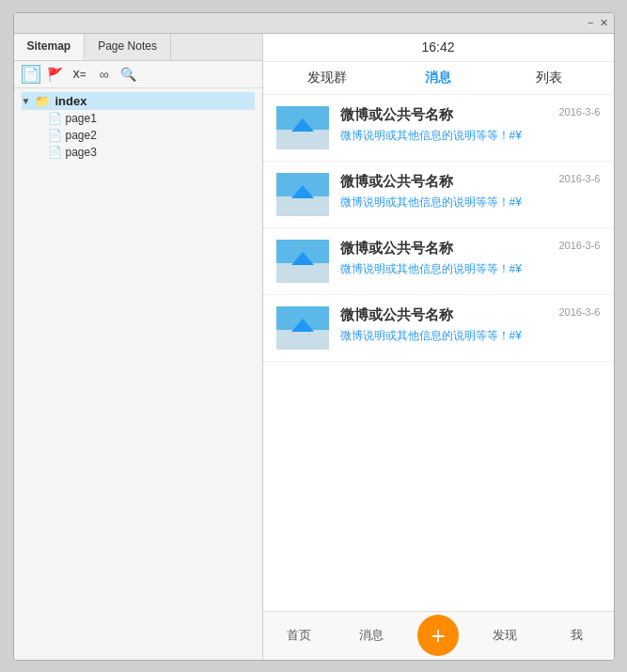  What do you see at coordinates (129, 74) in the screenshot?
I see `search-icon: 🔍` at bounding box center [129, 74].